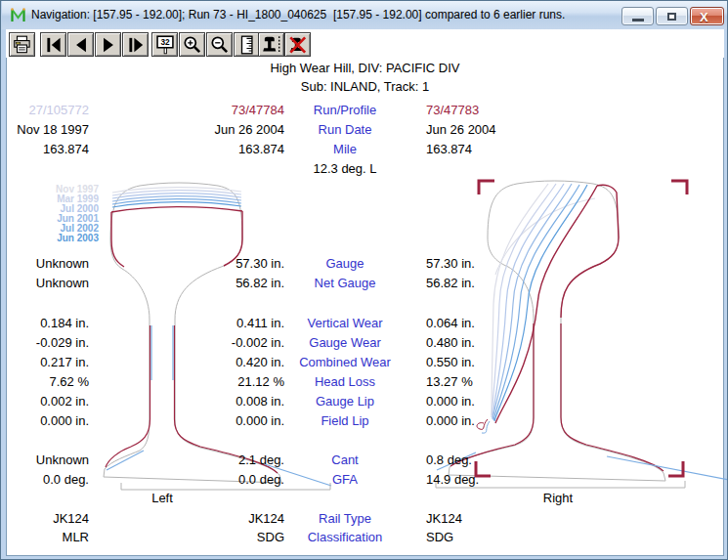  What do you see at coordinates (365, 16) in the screenshot?
I see `title-bar: Navigation: [157.95 - 192.00]; Run 73 - …` at bounding box center [365, 16].